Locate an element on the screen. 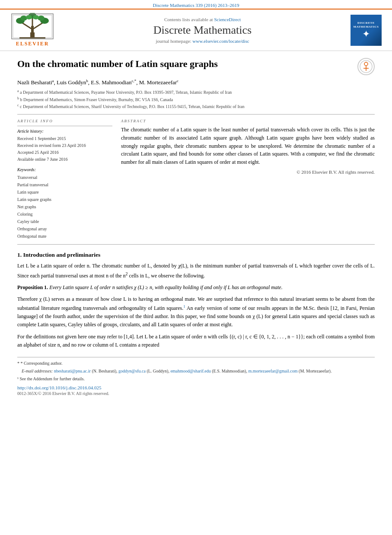 The width and height of the screenshot is (392, 535). article-info-divider is located at coordinates (65, 126).